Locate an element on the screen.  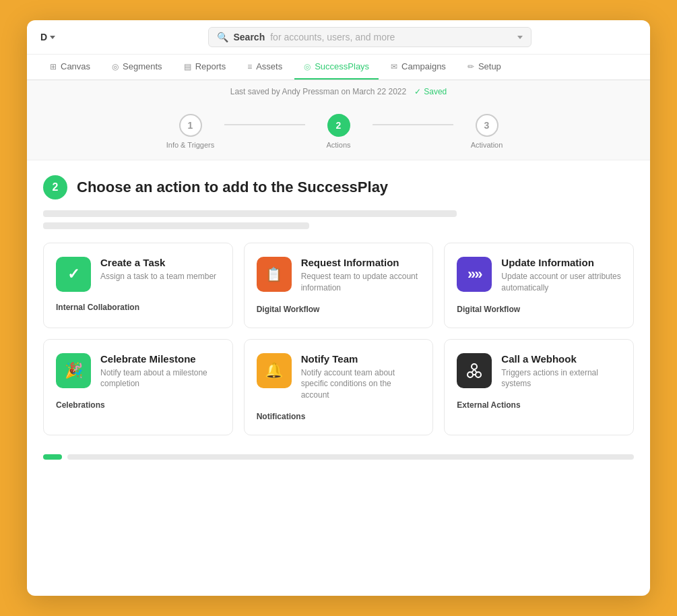
update-info-desc: Update account or user attributes automa… is located at coordinates (561, 282).